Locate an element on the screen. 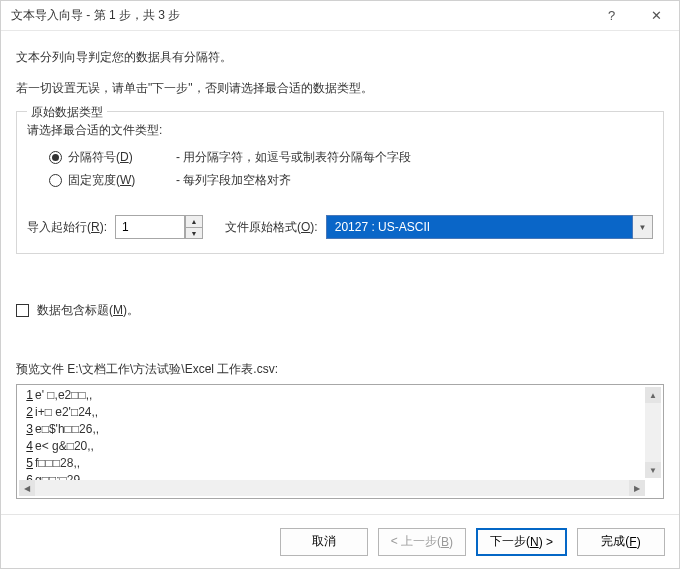 This screenshot has height=569, width=680. radio-fixed-row: 固定宽度(W) - 每列字段加空格对齐 is located at coordinates (351, 180).